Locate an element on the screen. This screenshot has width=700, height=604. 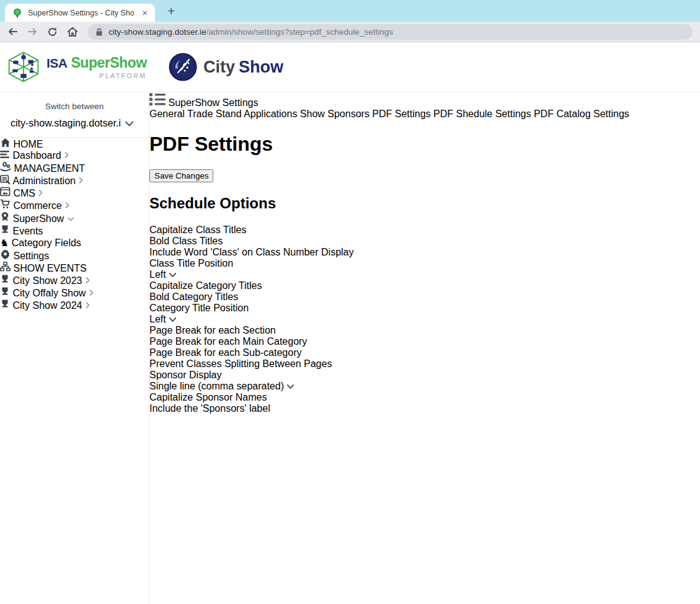
sidebar-item-dashboard: Dashboard is located at coordinates (74, 156).